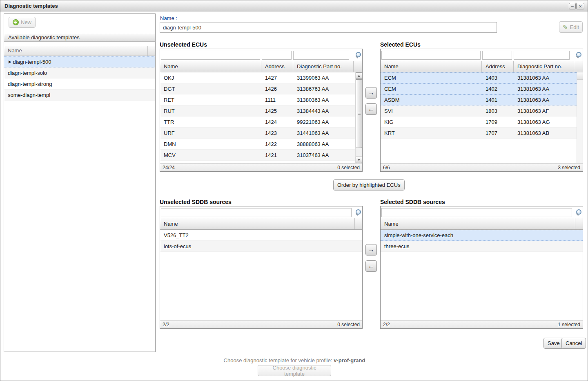 The width and height of the screenshot is (588, 381). What do you see at coordinates (261, 224) in the screenshot?
I see `unselected-sddb-column-headers: Name` at bounding box center [261, 224].